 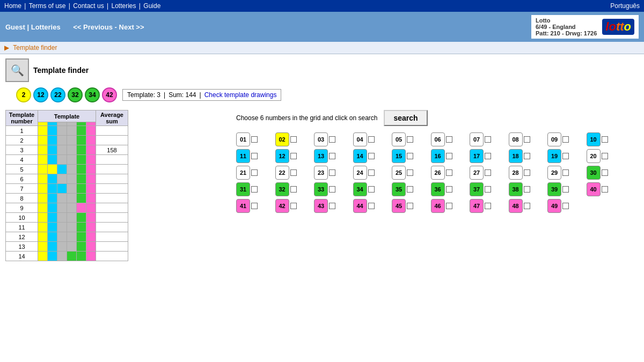 What do you see at coordinates (35, 48) in the screenshot?
I see `breadcrumb-link: Template finder` at bounding box center [35, 48].